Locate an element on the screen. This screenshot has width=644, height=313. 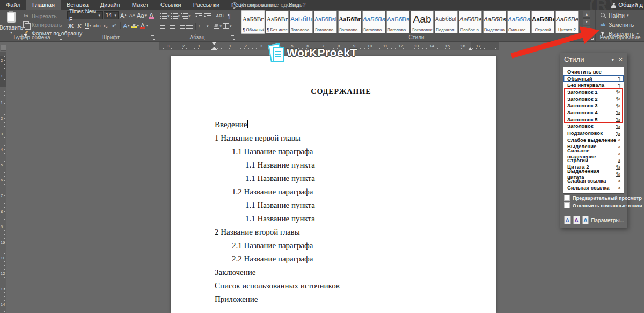
style-gallery-label: Подзагол... is located at coordinates (447, 30).